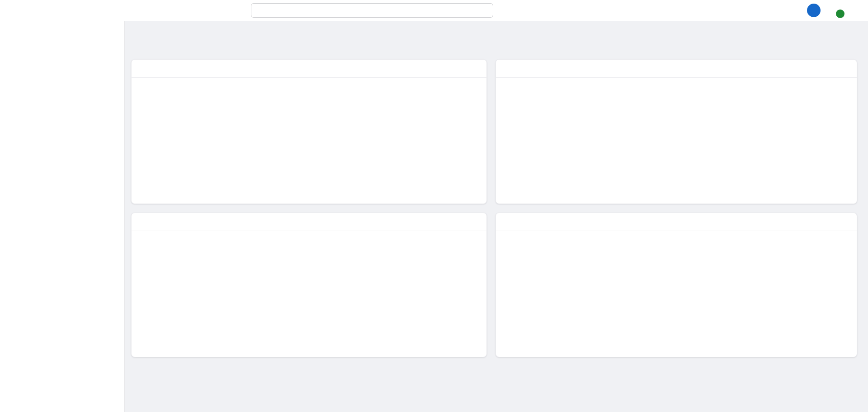 Image resolution: width=868 pixels, height=412 pixels. Describe the element at coordinates (676, 132) in the screenshot. I see `card-assets-by-category` at that location.